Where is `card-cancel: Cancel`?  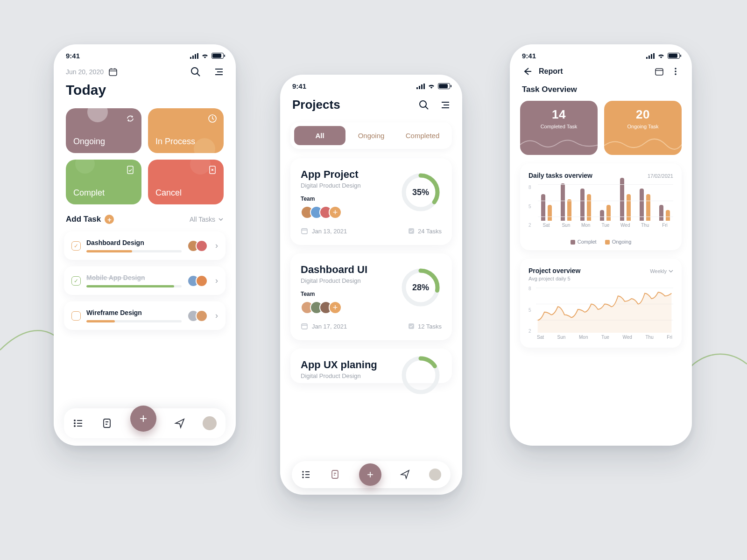 card-cancel: Cancel is located at coordinates (186, 182).